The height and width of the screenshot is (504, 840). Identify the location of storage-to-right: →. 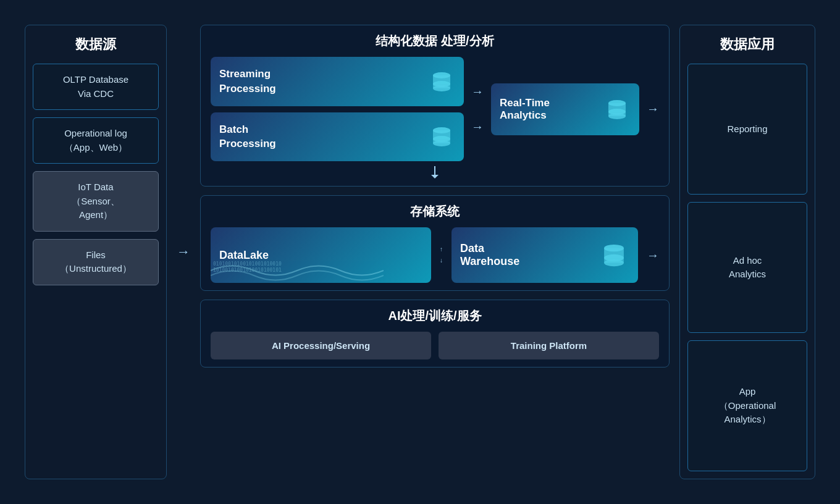
(653, 255).